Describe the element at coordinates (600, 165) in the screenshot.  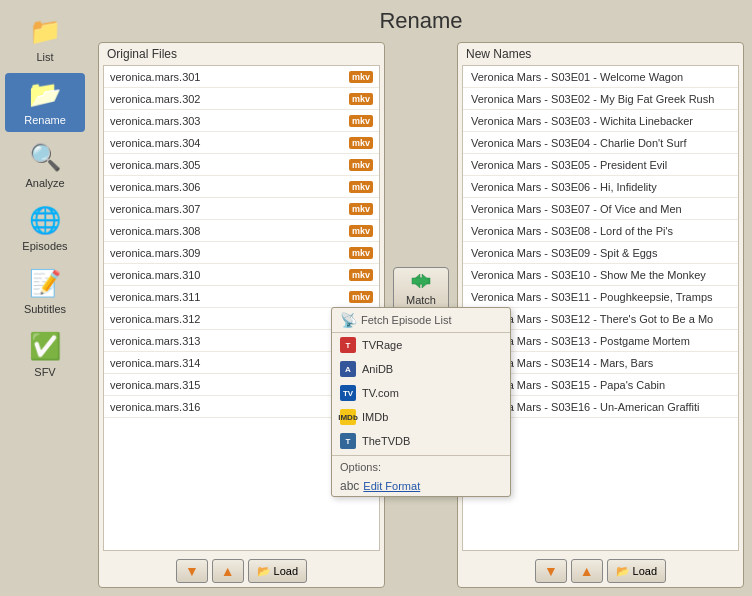
I see `new-name-item: Veronica Mars - S03E05 - President Evil` at that location.